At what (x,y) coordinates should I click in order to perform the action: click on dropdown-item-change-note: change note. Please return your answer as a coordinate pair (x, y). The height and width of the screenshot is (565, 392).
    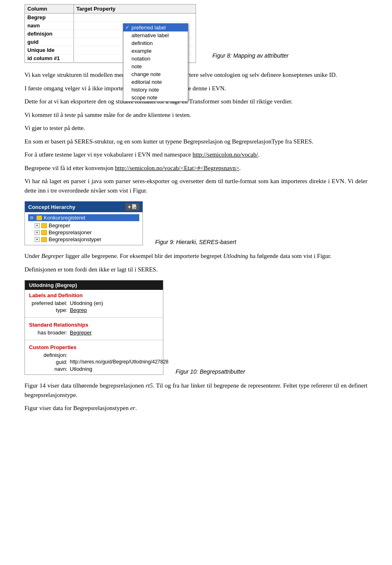
    Looking at the image, I should click on (156, 74).